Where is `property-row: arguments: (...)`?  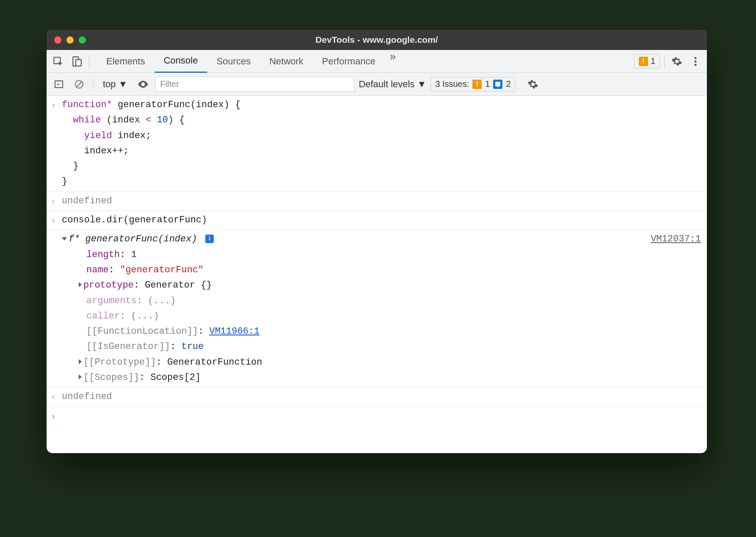
property-row: arguments: (...) is located at coordinates (381, 301).